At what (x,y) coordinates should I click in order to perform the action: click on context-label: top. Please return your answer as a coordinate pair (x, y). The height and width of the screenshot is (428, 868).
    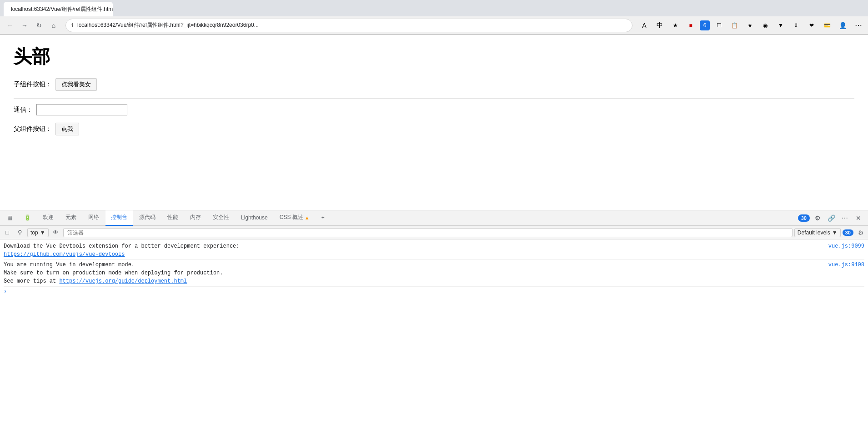
    Looking at the image, I should click on (35, 233).